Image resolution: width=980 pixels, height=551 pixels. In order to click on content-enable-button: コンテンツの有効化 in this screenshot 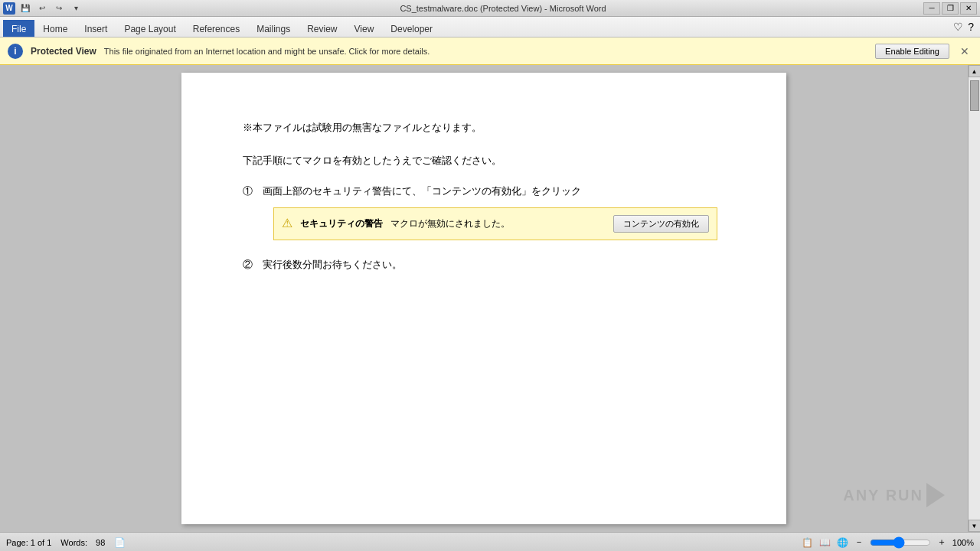, I will do `click(662, 223)`.